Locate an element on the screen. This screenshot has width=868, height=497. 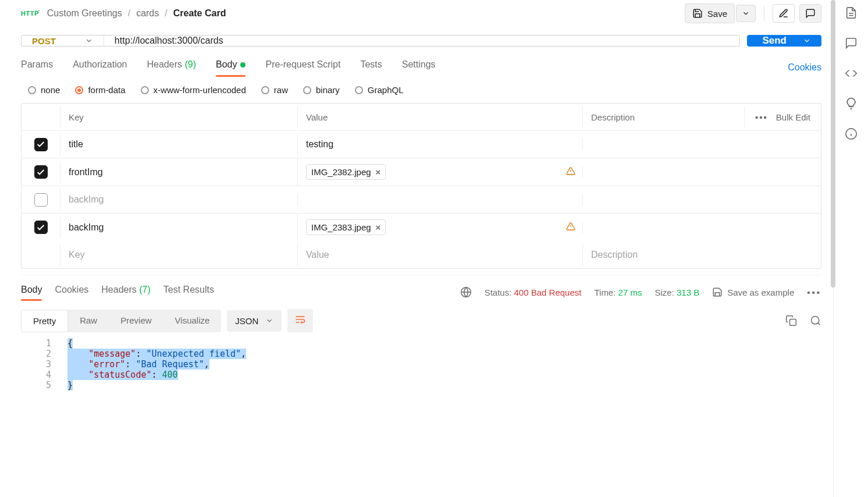
bodytype-raw: raw is located at coordinates (275, 90).